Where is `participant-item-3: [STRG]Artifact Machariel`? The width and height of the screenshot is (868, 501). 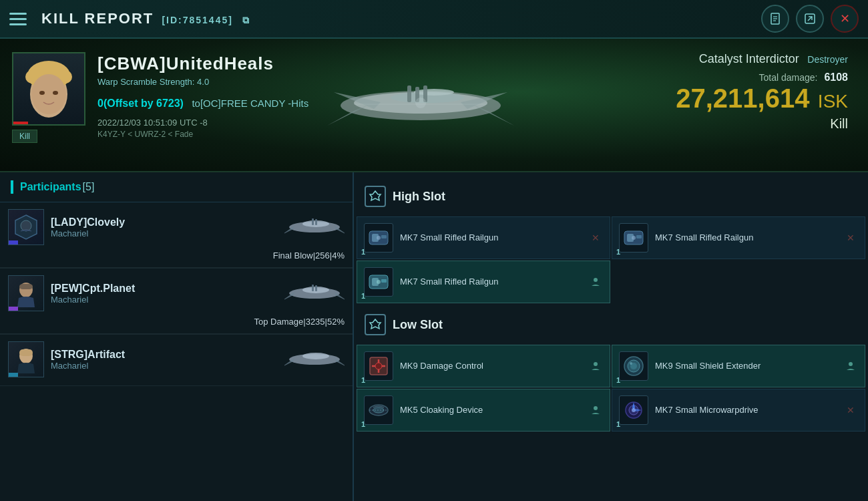
participant-item-3: [STRG]Artifact Machariel is located at coordinates (176, 361).